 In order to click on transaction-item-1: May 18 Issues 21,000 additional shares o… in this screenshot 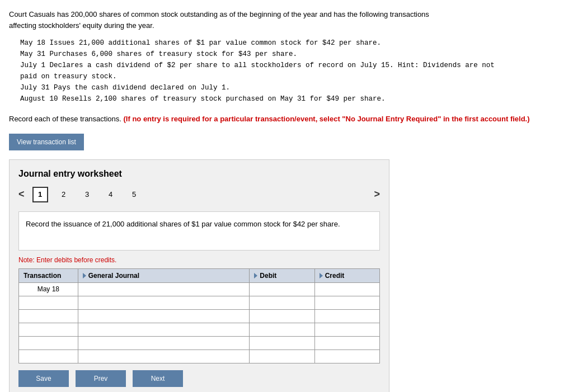, I will do `click(292, 43)`.